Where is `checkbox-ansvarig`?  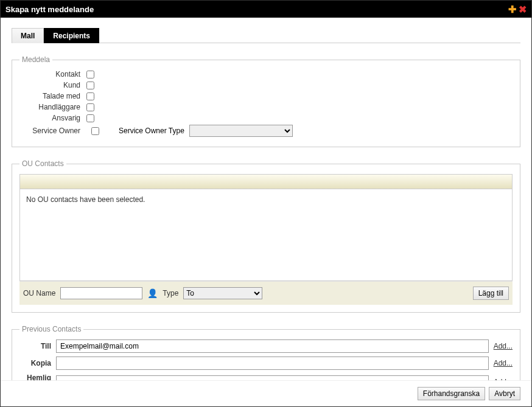
checkbox-ansvarig is located at coordinates (90, 118).